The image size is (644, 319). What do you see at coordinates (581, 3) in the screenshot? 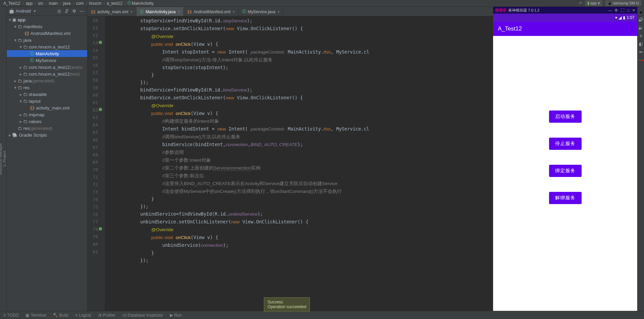
I see `back-arrow-icon: ↶` at bounding box center [581, 3].